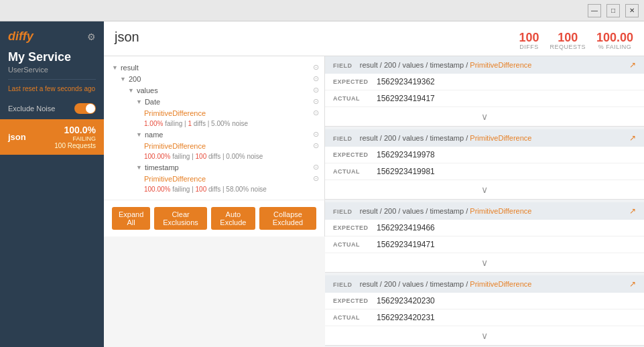 The width and height of the screenshot is (644, 347). I want to click on detail-expected-value-1: 1562923419362, so click(406, 82).